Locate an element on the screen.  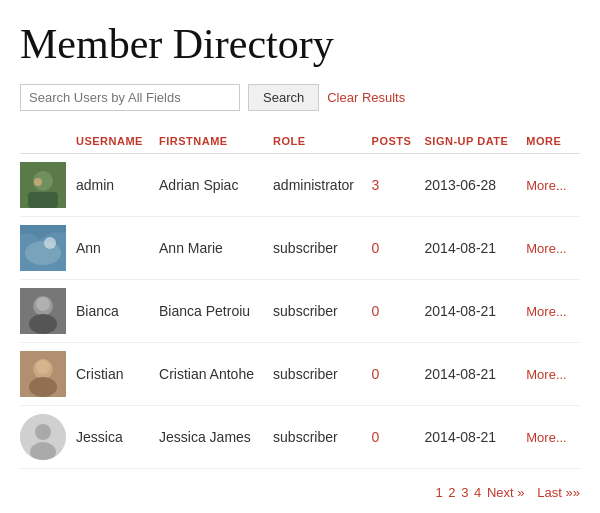
col-more: MORE is located at coordinates (553, 142).